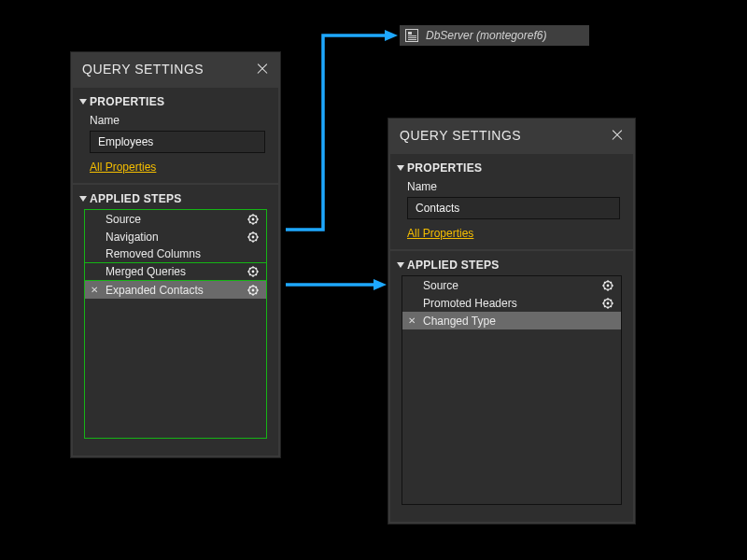 This screenshot has height=560, width=747. Describe the element at coordinates (176, 273) in the screenshot. I see `step-item: Merged Queries` at that location.